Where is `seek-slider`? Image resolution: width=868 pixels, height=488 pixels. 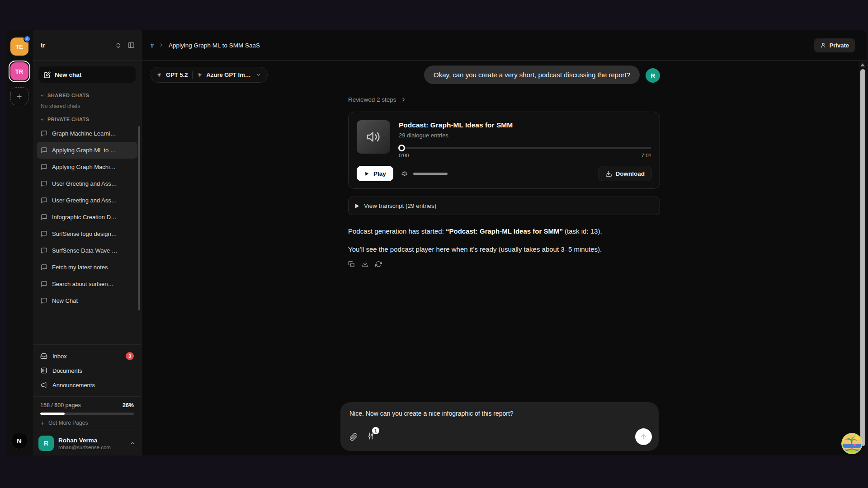
seek-slider is located at coordinates (525, 148).